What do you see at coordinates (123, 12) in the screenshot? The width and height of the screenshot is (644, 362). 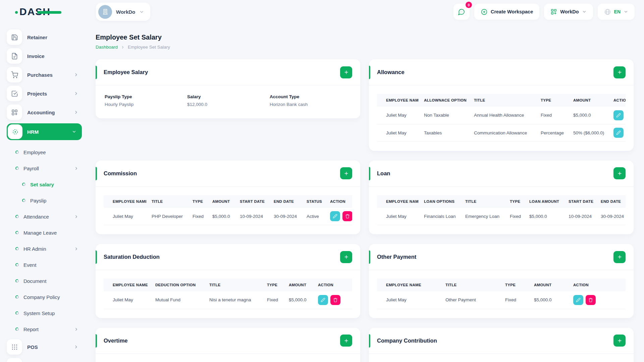 I see `workspace-selector: WorkDo` at bounding box center [123, 12].